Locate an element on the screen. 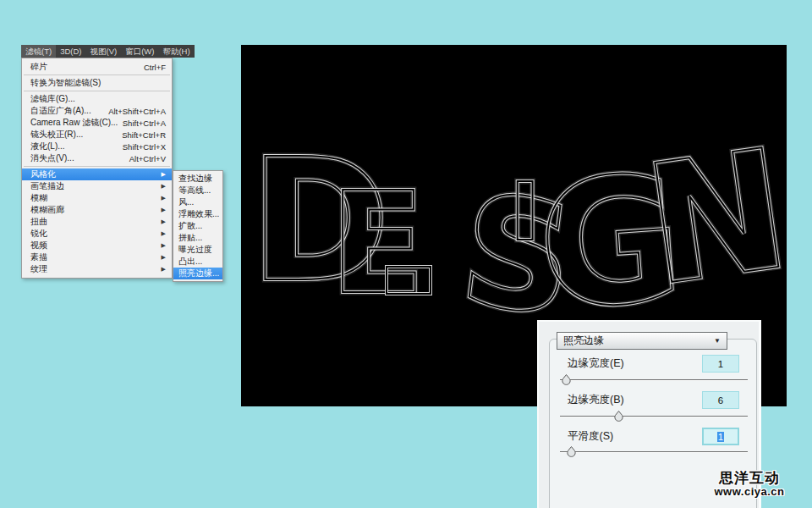 This screenshot has height=508, width=812. menu-item-label: 纹理 is located at coordinates (39, 269).